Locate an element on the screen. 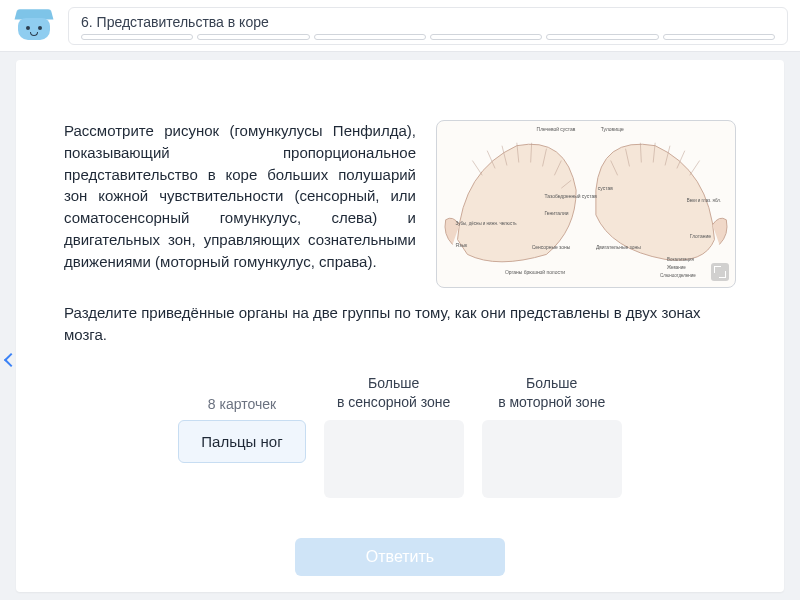  lesson-title: 6. Представительства в коре is located at coordinates (428, 22).